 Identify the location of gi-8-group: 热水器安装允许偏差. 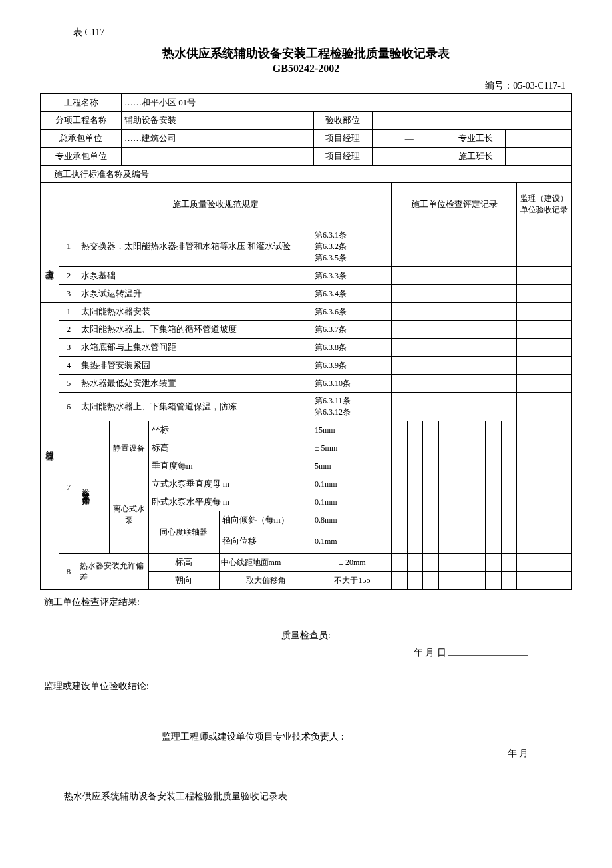
(113, 572).